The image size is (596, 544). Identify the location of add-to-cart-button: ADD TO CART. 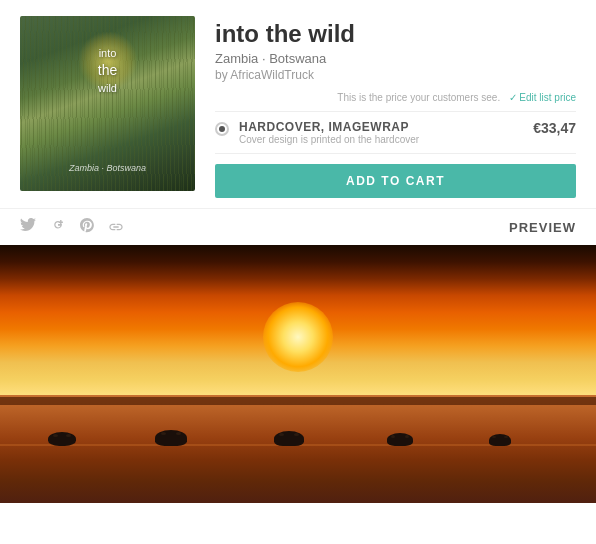
(396, 181).